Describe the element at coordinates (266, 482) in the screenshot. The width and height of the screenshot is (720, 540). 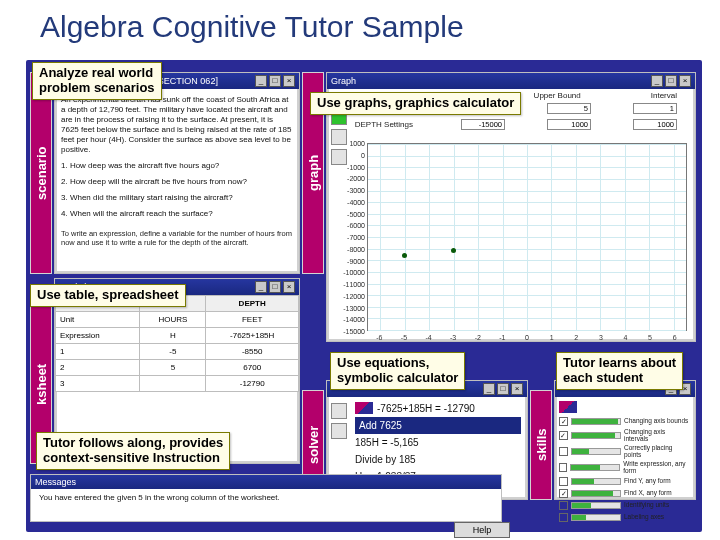
I see `messages-titlebar: Messages` at that location.